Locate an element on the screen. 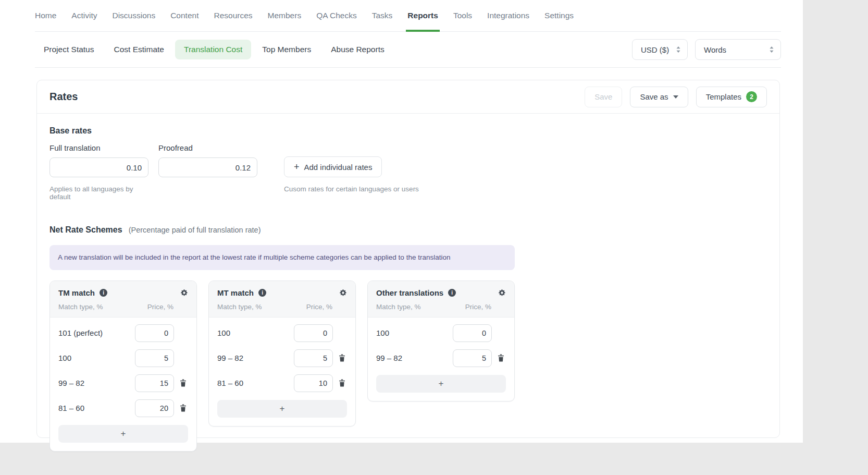 Image resolution: width=868 pixels, height=475 pixels. add-individual-rates-button: + Add individual rates is located at coordinates (333, 167).